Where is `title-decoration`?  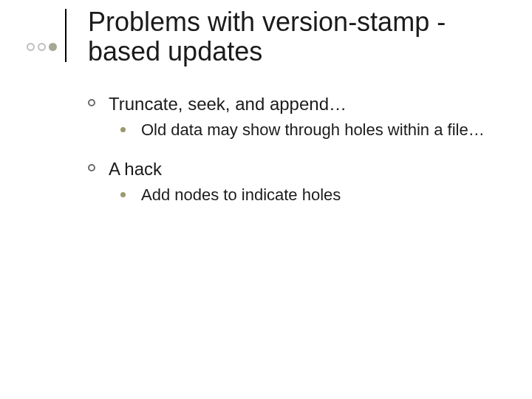
title-decoration is located at coordinates (47, 47).